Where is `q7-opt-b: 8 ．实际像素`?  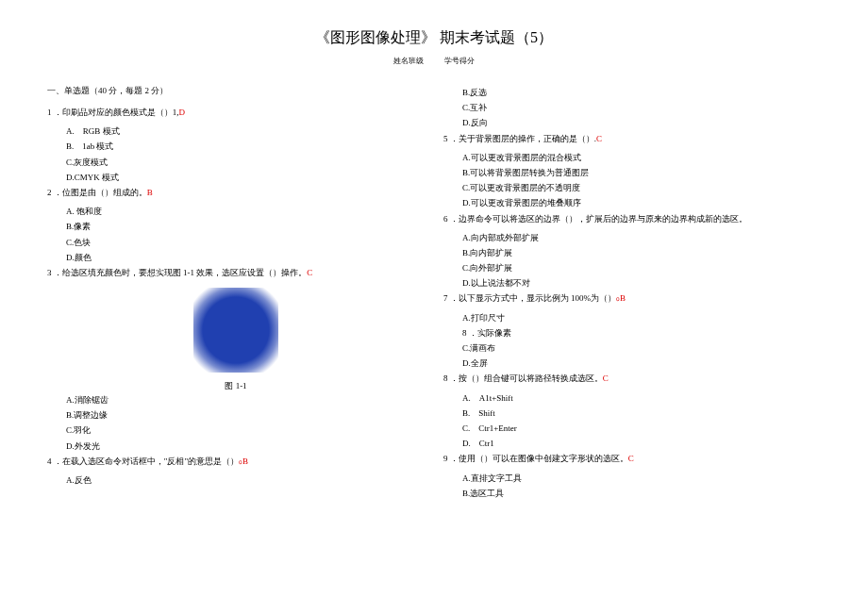 q7-opt-b: 8 ．实际像素 is located at coordinates (632, 333).